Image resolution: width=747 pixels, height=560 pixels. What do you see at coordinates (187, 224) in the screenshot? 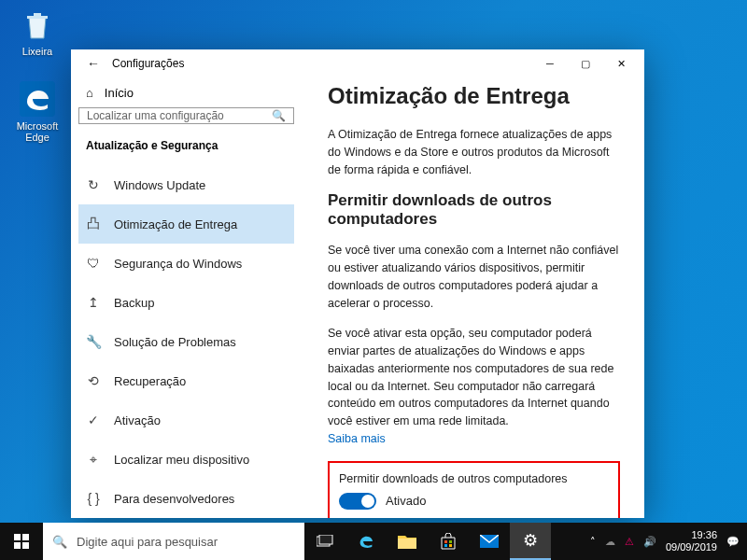
I see `nav-delivery-optimization: 凸Otimização de Entrega` at bounding box center [187, 224].